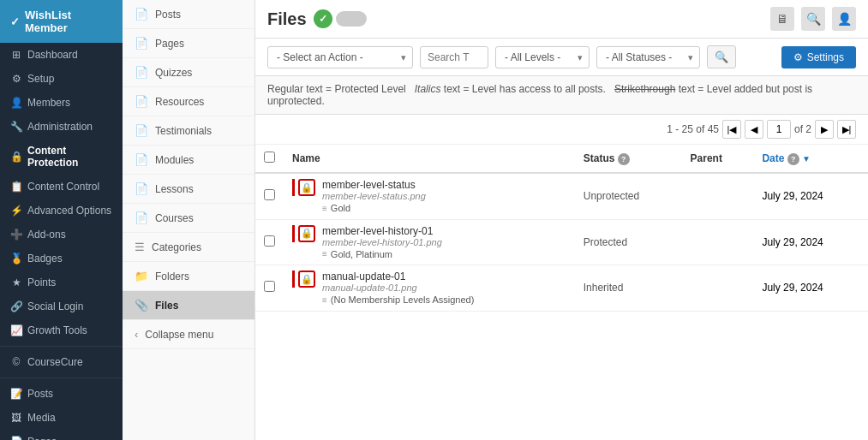  Describe the element at coordinates (62, 435) in the screenshot. I see `sidebar-item-pages-wp: 📄 Pages` at that location.